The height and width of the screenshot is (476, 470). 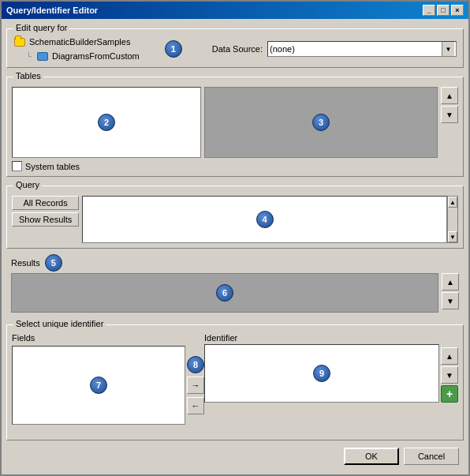 I want to click on folder-icon, so click(x=20, y=42).